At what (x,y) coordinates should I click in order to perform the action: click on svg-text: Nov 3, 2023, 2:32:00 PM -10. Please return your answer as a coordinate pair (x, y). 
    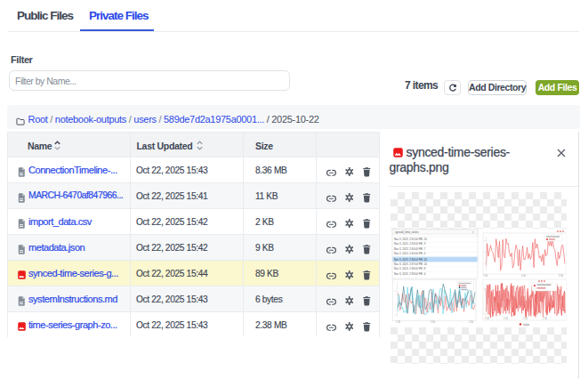
    Looking at the image, I should click on (411, 239).